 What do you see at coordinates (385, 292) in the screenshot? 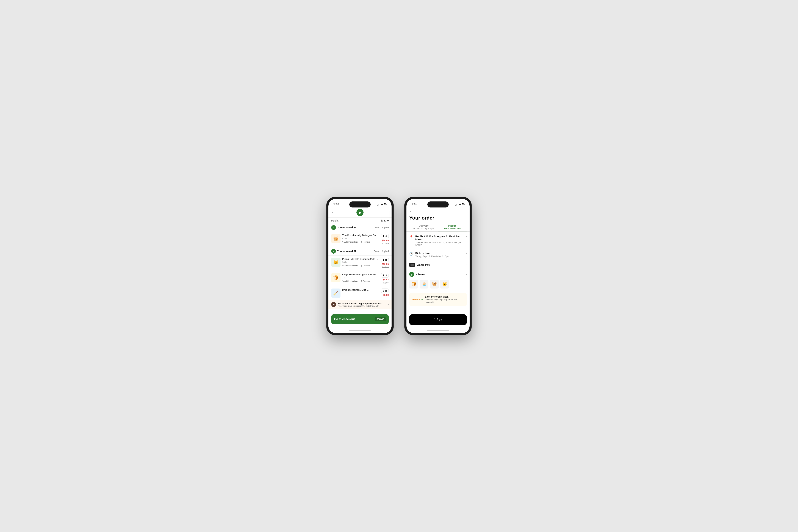
I see `item-right-4: 2 ct $6.39` at bounding box center [385, 292].